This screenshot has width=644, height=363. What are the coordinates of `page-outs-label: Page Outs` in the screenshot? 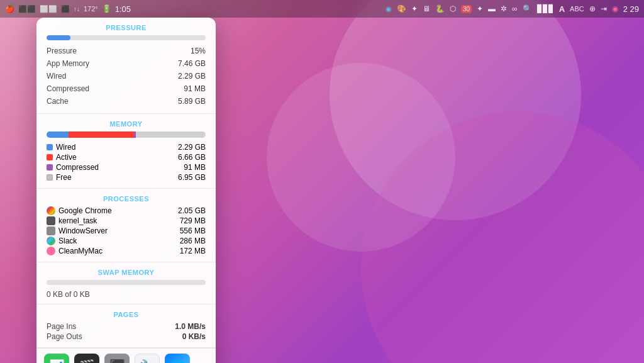 It's located at (64, 337).